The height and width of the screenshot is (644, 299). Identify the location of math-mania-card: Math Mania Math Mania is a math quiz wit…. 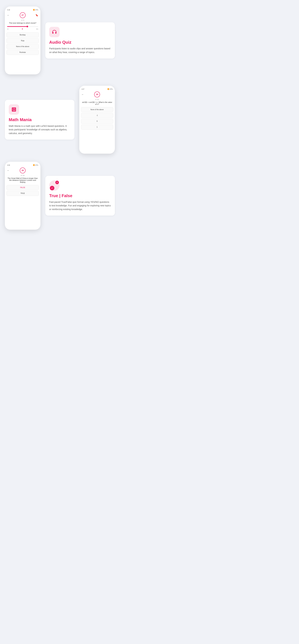
(40, 120).